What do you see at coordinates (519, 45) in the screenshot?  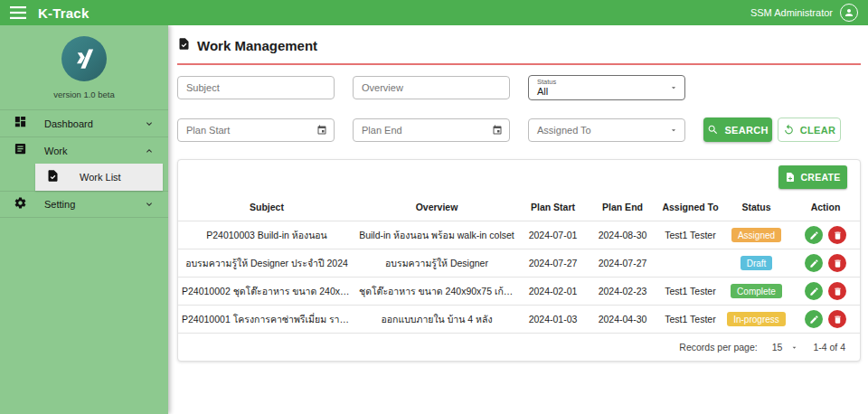 I see `page-title: Work Management` at bounding box center [519, 45].